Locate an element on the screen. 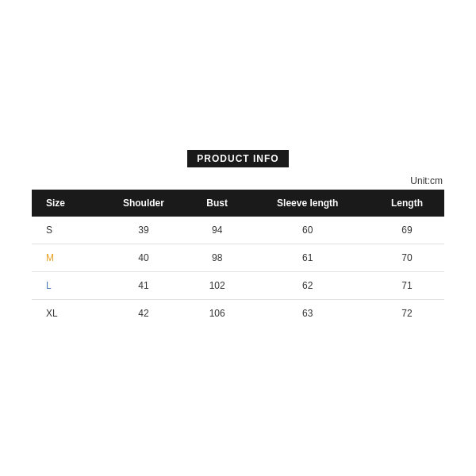 The image size is (476, 476). table-row: L411026271 is located at coordinates (238, 286).